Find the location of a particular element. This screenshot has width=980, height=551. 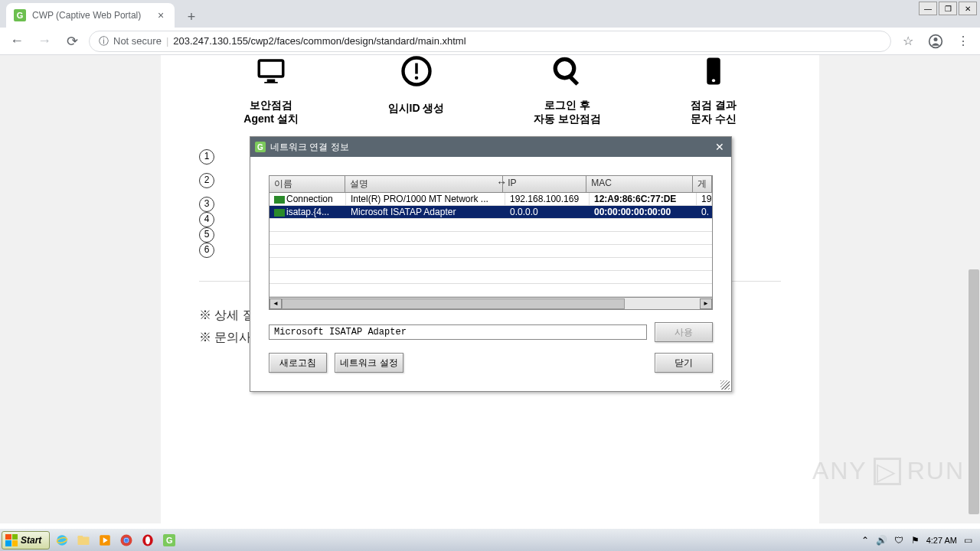

detail-input is located at coordinates (458, 332).